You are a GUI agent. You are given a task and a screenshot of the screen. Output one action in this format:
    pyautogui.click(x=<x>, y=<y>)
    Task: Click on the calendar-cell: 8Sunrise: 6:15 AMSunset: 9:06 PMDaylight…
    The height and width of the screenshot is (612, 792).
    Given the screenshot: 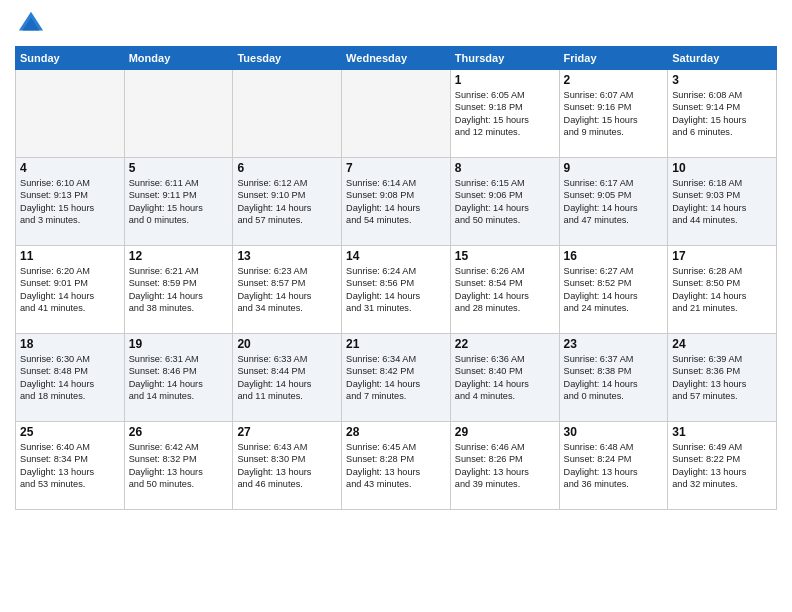 What is the action you would take?
    pyautogui.click(x=504, y=202)
    